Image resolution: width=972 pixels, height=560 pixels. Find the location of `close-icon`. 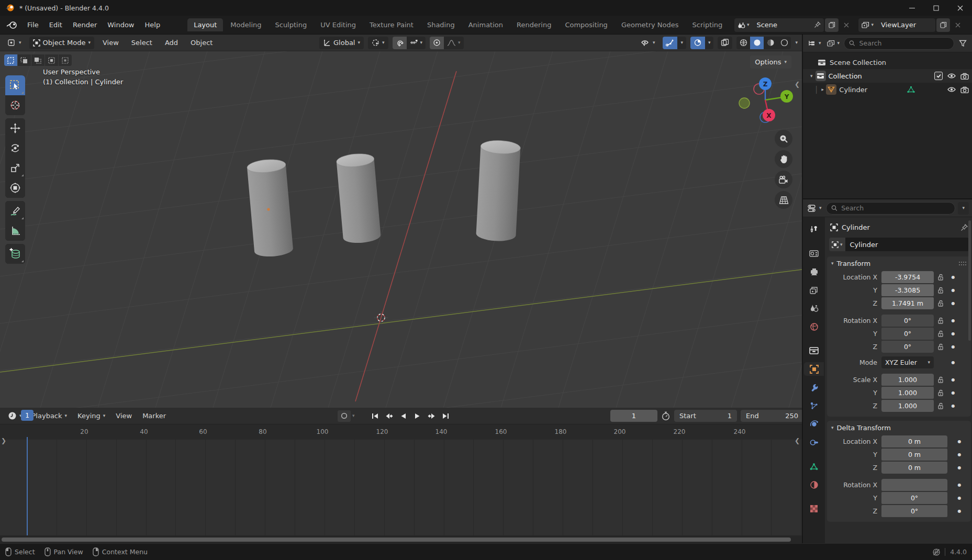

close-icon is located at coordinates (960, 8).